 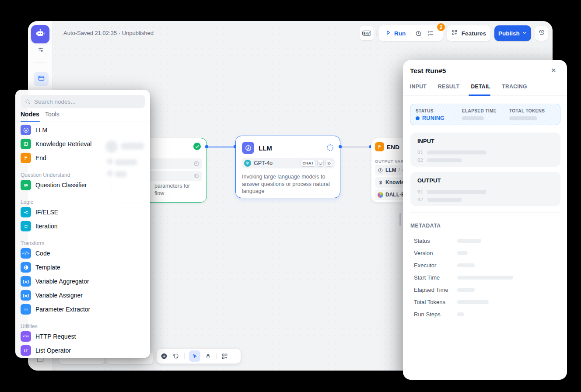 What do you see at coordinates (176, 356) in the screenshot?
I see `add-note-icon` at bounding box center [176, 356].